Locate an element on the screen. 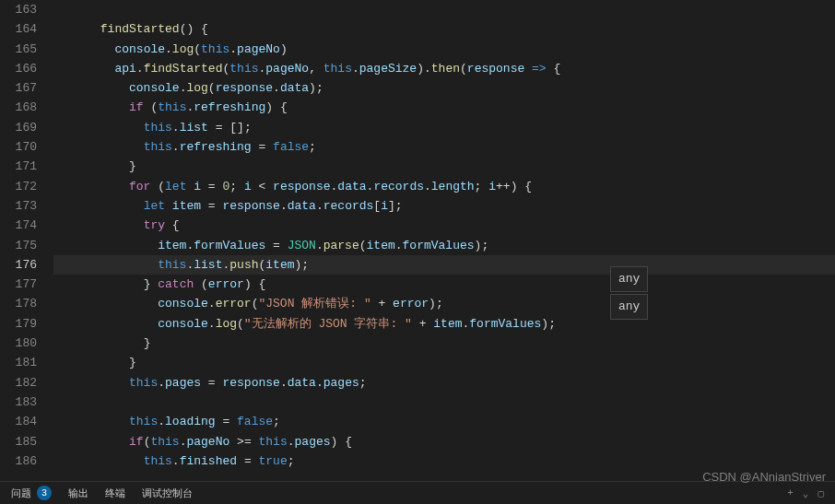 The height and width of the screenshot is (504, 835). panel-right-icons: + ⌄ ▢ is located at coordinates (806, 494).